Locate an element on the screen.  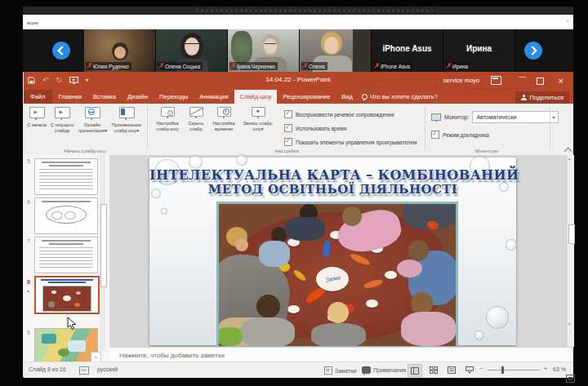
slide-thumbnail-panel: 5 6 7 8 ✶ is located at coordinates (67, 258).